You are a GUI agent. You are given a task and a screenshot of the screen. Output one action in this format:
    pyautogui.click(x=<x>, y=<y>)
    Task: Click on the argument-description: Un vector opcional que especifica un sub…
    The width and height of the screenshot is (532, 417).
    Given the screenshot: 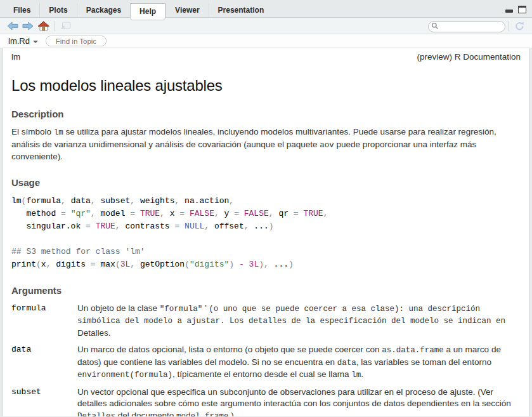 What is the action you would take?
    pyautogui.click(x=299, y=402)
    